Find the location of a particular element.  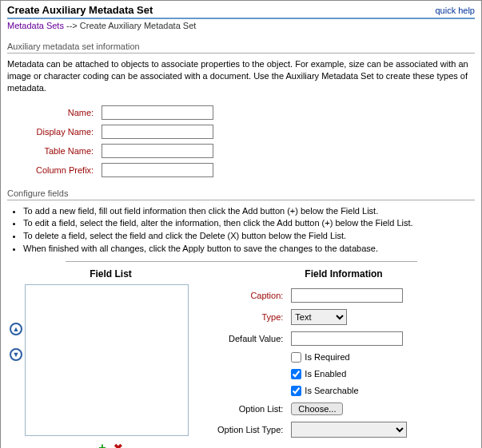

name-label: Name: is located at coordinates (65, 113).